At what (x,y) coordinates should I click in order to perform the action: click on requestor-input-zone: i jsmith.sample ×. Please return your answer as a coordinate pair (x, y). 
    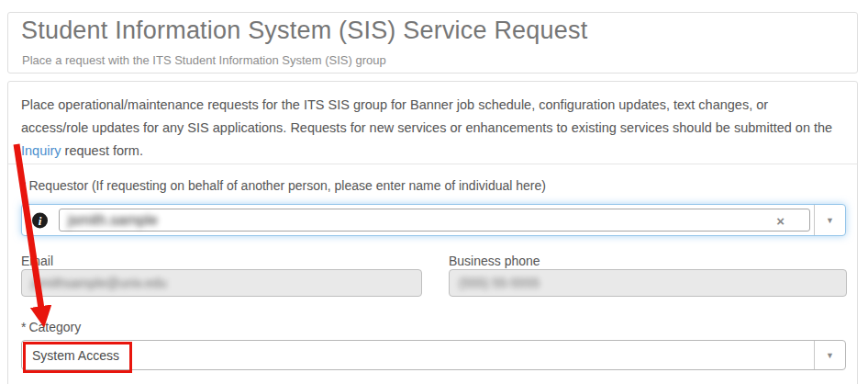
    Looking at the image, I should click on (418, 220).